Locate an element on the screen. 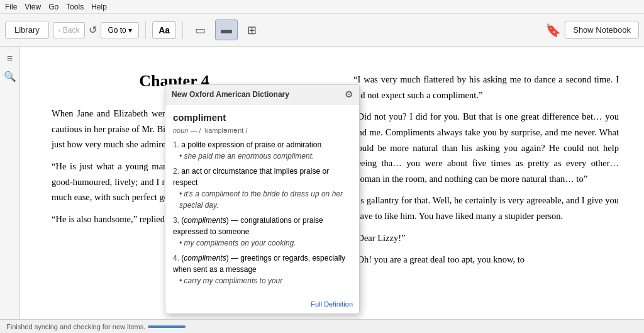 The height and width of the screenshot is (333, 644). dict-word: compliment is located at coordinates (262, 118).